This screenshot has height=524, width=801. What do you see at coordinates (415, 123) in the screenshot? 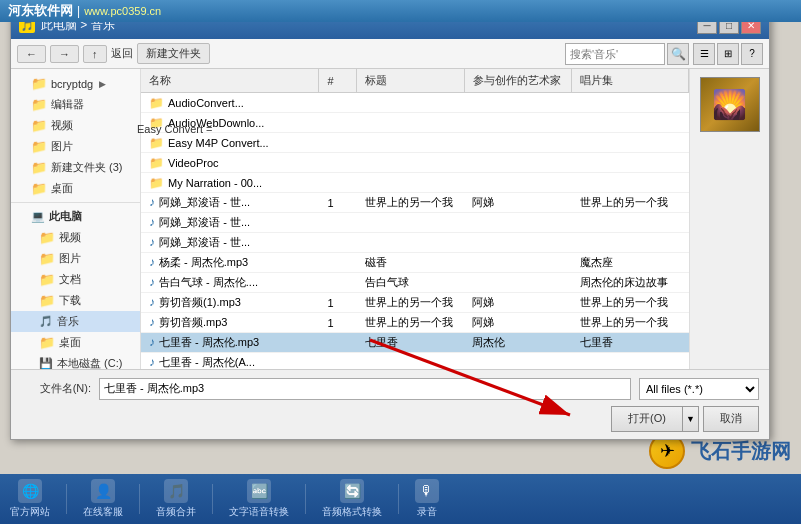
I see `table-row: 📁AudioWebDownlo...` at bounding box center [415, 123].